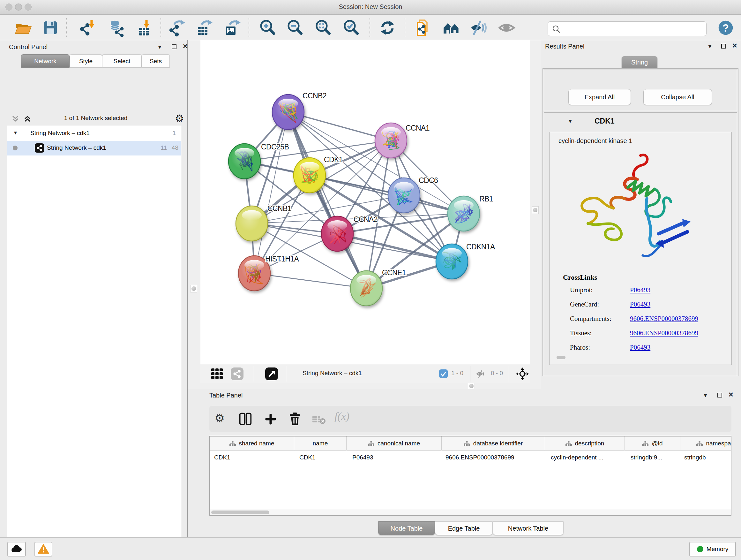 Image resolution: width=741 pixels, height=560 pixels. Describe the element at coordinates (232, 28) in the screenshot. I see `export-image-icon` at that location.